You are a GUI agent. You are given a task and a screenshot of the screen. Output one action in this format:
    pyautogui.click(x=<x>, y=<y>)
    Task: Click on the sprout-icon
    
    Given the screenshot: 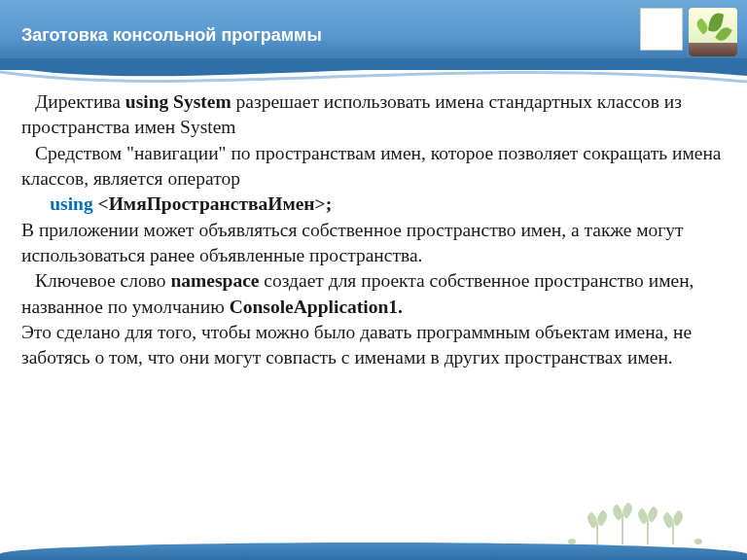 What is the action you would take?
    pyautogui.click(x=713, y=32)
    